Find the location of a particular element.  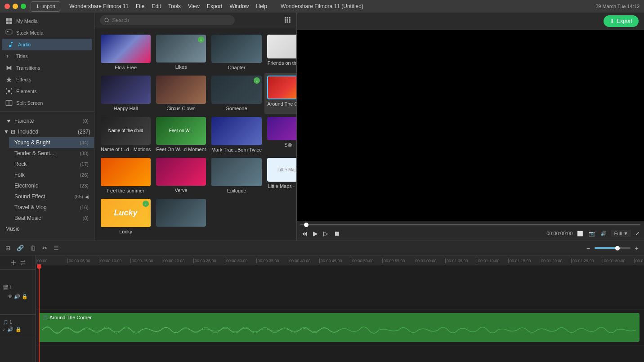

maximize-btn is located at coordinates (23, 6).